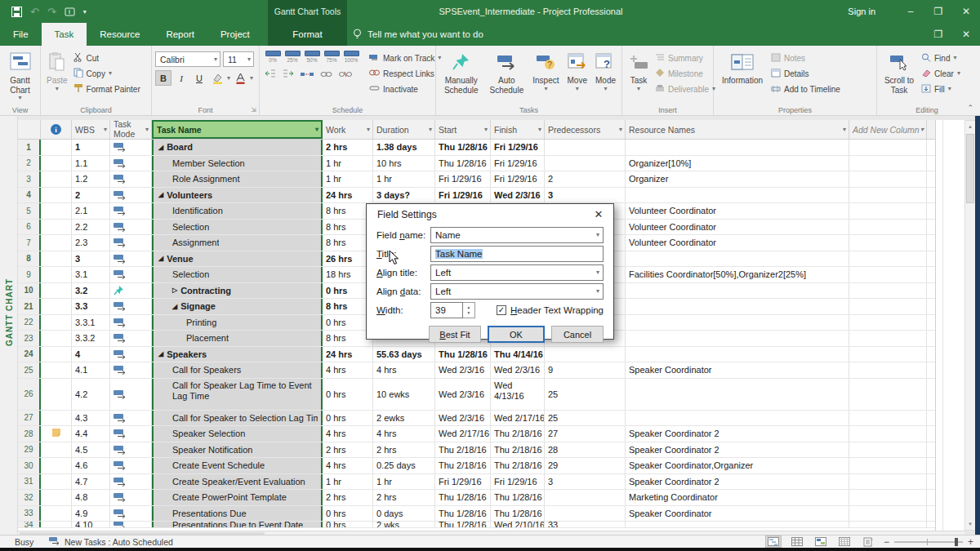 The height and width of the screenshot is (551, 980). Describe the element at coordinates (405, 73) in the screenshot. I see `respect-links-button: Respect Links` at that location.